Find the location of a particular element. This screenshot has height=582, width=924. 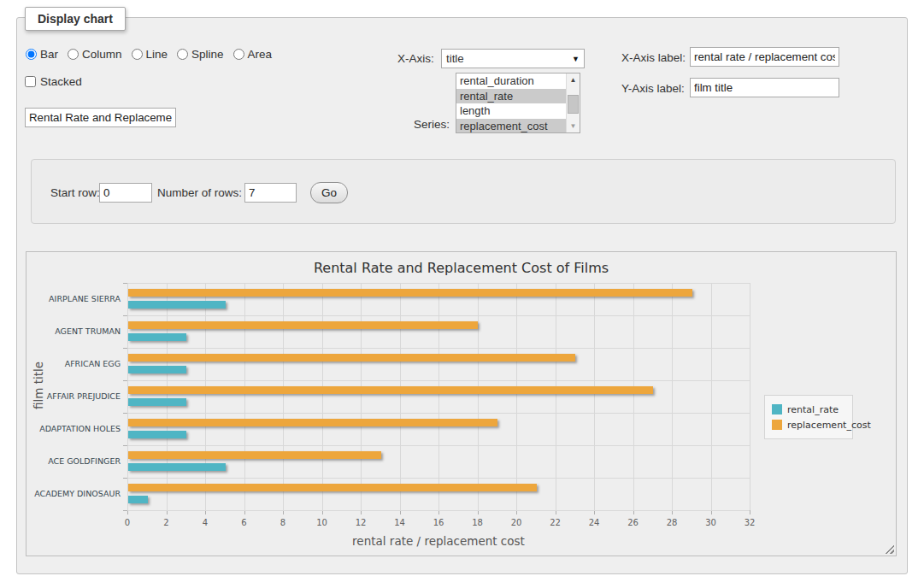

y-axis-label-caption: Y-Axis label: is located at coordinates (653, 89).